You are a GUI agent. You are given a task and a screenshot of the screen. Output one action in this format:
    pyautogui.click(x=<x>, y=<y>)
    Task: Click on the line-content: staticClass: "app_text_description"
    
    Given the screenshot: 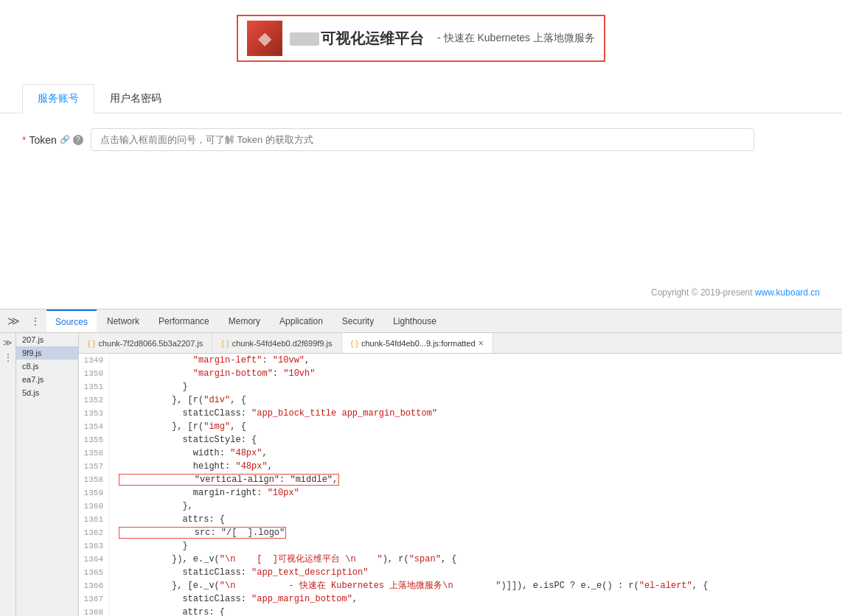 What is the action you would take?
    pyautogui.click(x=239, y=573)
    